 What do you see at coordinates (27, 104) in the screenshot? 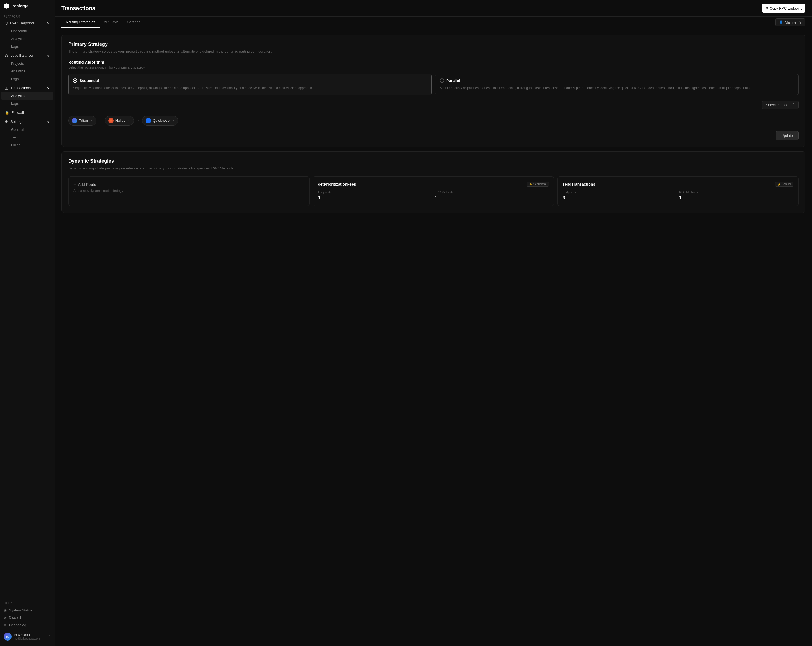
I see `sidebar-item-logs-tx: Logs` at bounding box center [27, 104].